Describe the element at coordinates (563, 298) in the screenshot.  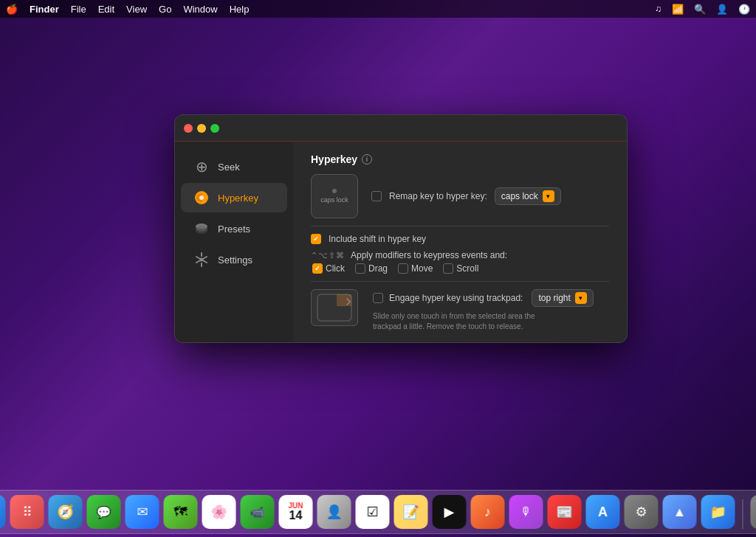
I see `engage-dropdown: top right ▾` at that location.